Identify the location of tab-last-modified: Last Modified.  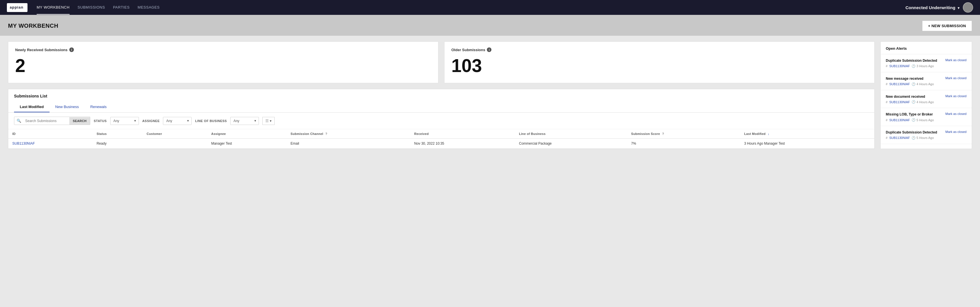
(32, 107).